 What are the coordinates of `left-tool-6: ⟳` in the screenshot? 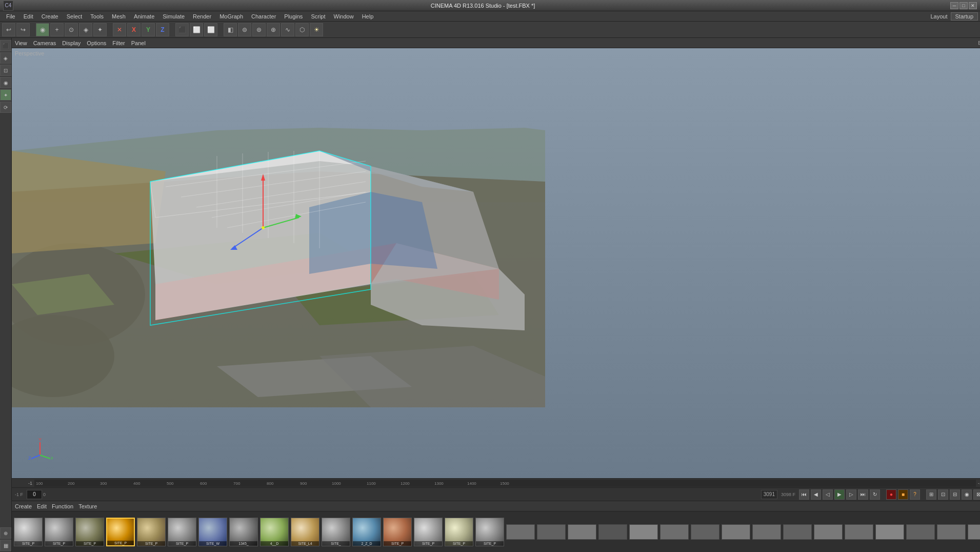 It's located at (6, 107).